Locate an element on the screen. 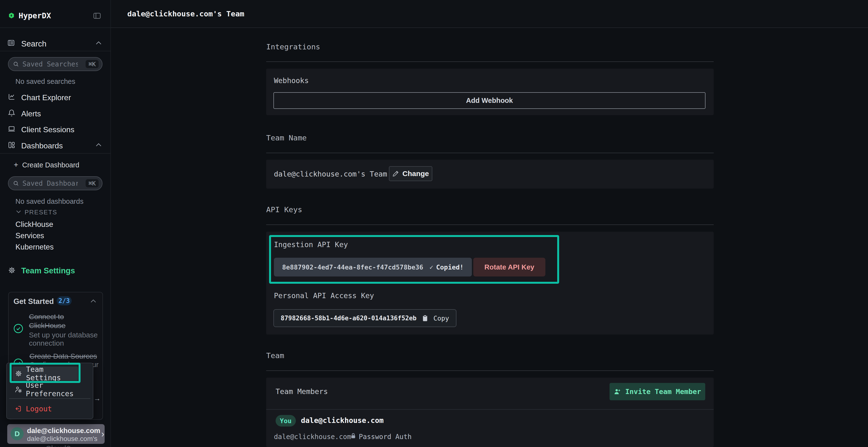 The image size is (868, 447). avatar: D is located at coordinates (17, 434).